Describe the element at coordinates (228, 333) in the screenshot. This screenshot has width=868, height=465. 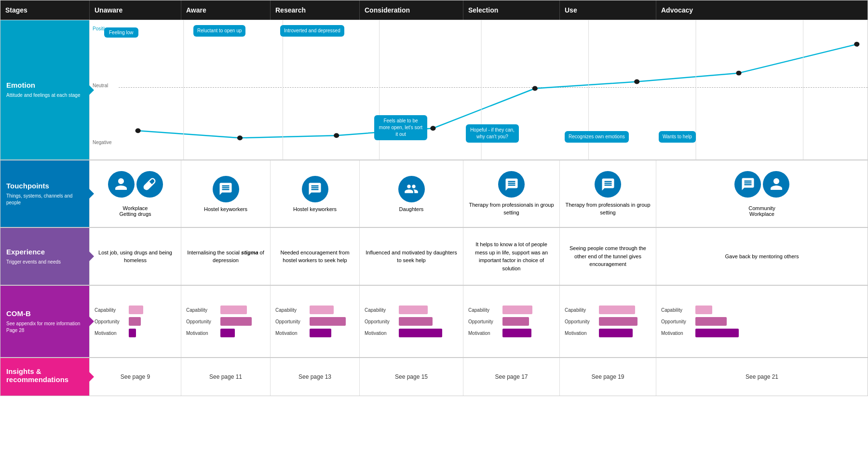
I see `comb-aware-motivation-bar` at that location.